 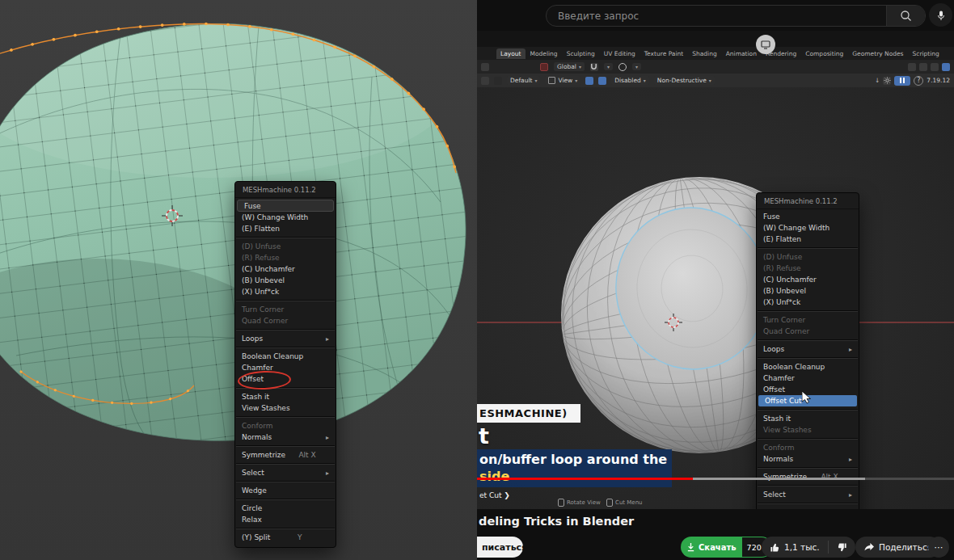 What do you see at coordinates (716, 53) in the screenshot?
I see `workspace-tabs: Layout Modeling Sculpting UV Editing Tex…` at bounding box center [716, 53].